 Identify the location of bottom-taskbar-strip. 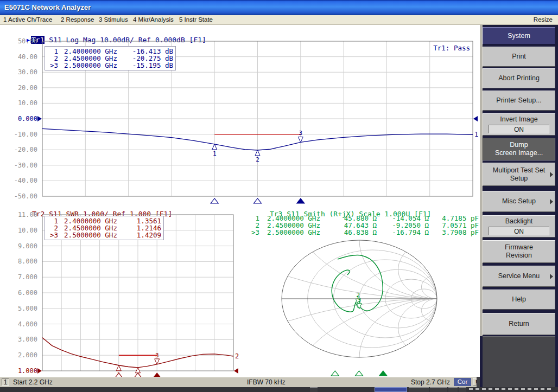
(279, 389).